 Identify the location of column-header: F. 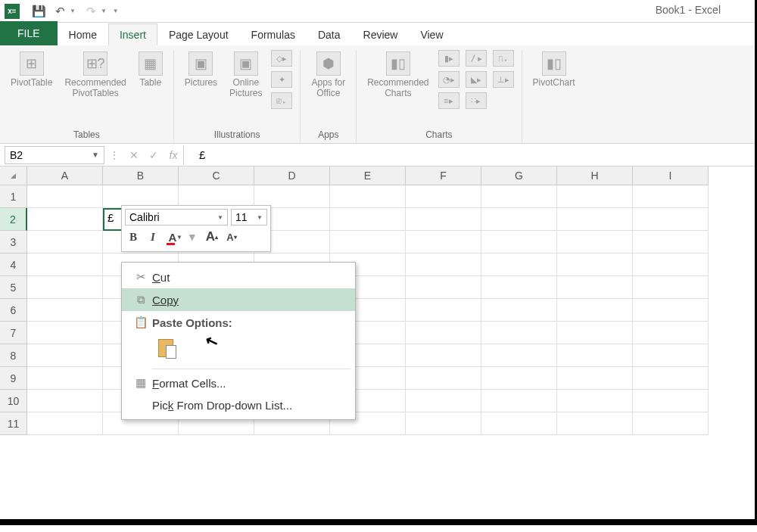
(444, 176).